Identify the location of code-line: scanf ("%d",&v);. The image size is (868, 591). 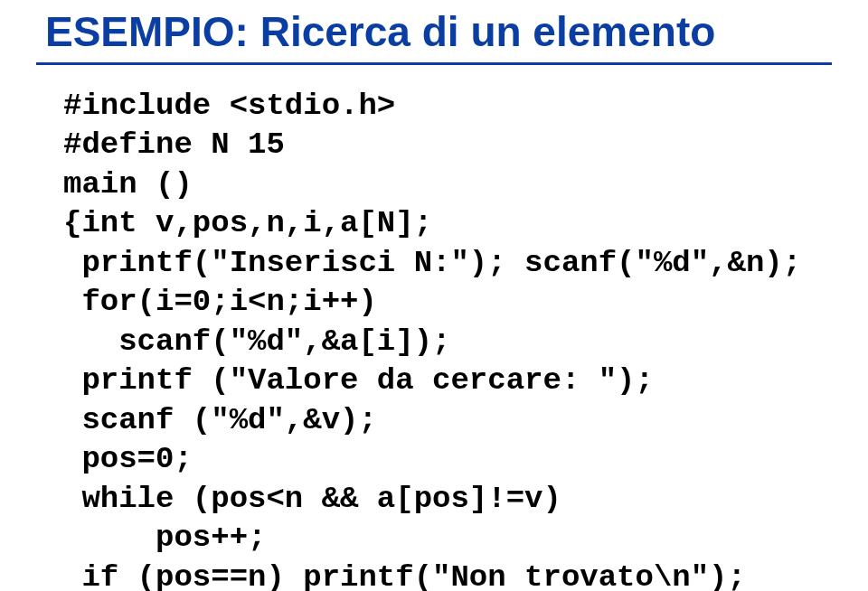
(221, 420).